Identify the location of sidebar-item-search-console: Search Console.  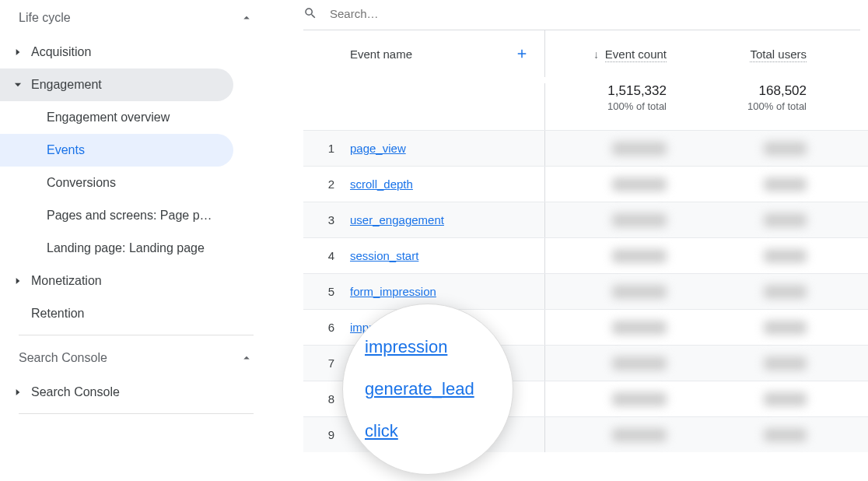
(117, 392).